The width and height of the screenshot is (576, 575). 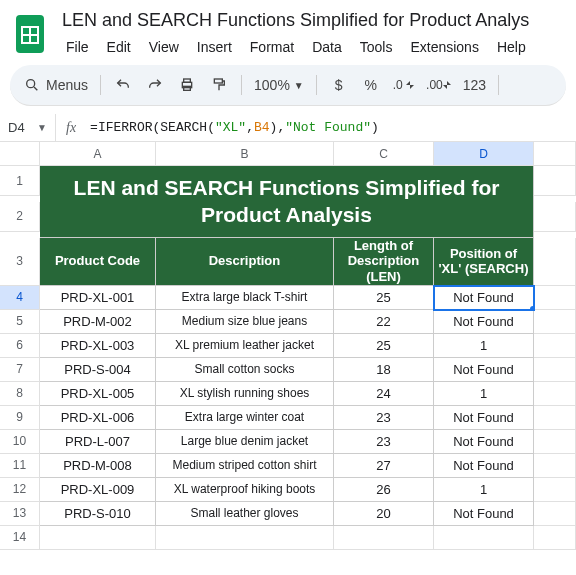 I want to click on cell-desc: Small leather gloves, so click(x=245, y=514).